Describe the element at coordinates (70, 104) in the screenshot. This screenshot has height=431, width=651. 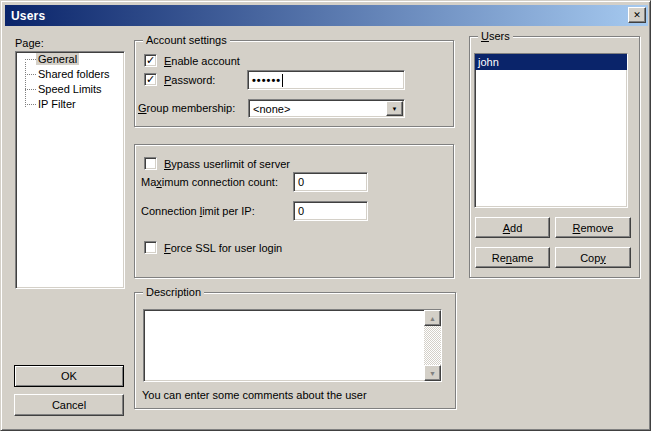
I see `page-item-ip-filter: IP Filter` at that location.